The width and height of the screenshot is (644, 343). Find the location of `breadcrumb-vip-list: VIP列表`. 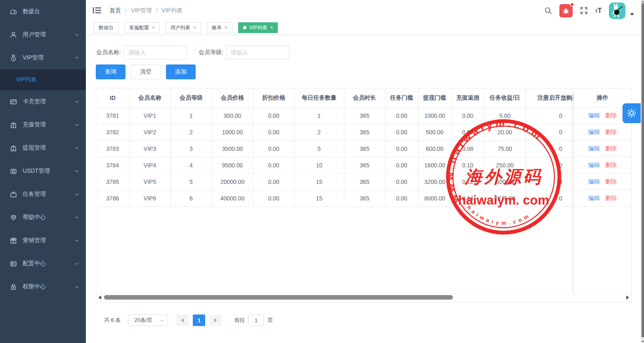

breadcrumb-vip-list: VIP列表 is located at coordinates (172, 11).